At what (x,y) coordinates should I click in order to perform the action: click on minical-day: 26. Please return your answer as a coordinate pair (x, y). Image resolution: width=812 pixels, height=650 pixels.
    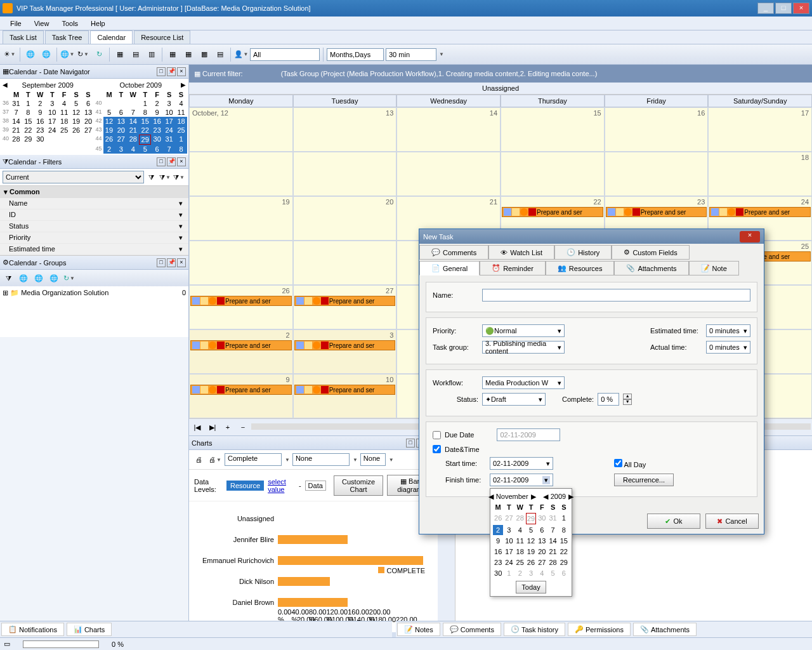
    Looking at the image, I should click on (76, 130).